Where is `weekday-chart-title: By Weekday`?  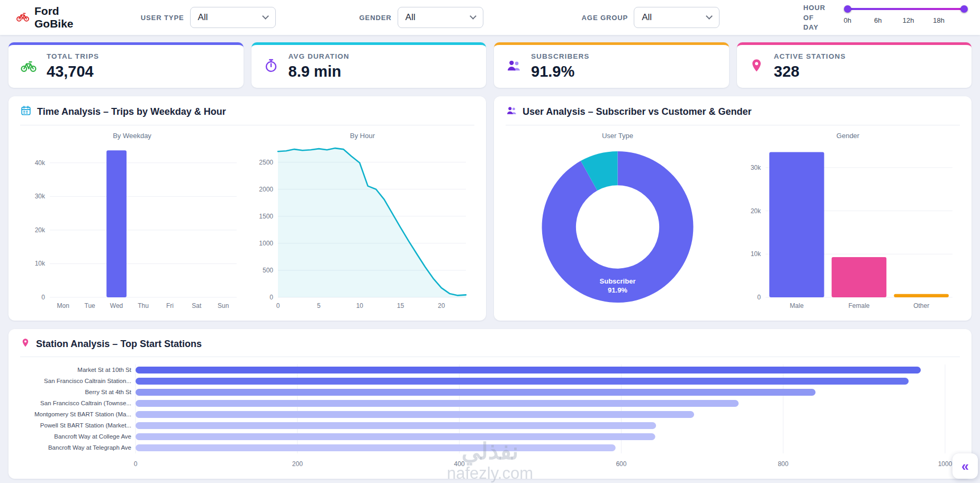 weekday-chart-title: By Weekday is located at coordinates (132, 135).